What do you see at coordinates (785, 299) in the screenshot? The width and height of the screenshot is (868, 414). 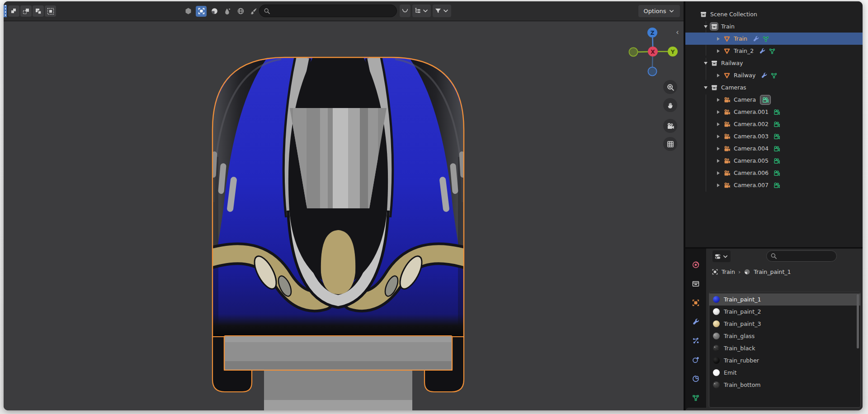 I see `material-slot-train_paint_1: Train_paint_1` at bounding box center [785, 299].